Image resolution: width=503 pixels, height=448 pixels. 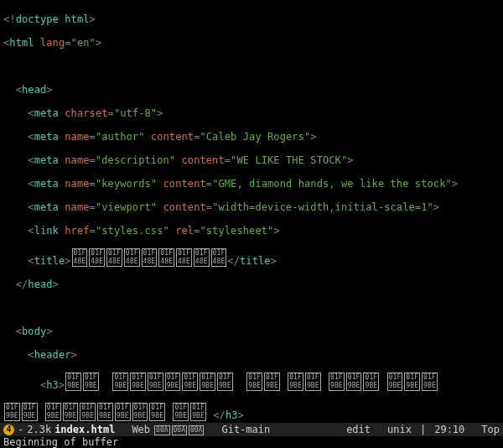 What do you see at coordinates (252, 442) in the screenshot?
I see `echo-area: Beginning of buffer` at bounding box center [252, 442].